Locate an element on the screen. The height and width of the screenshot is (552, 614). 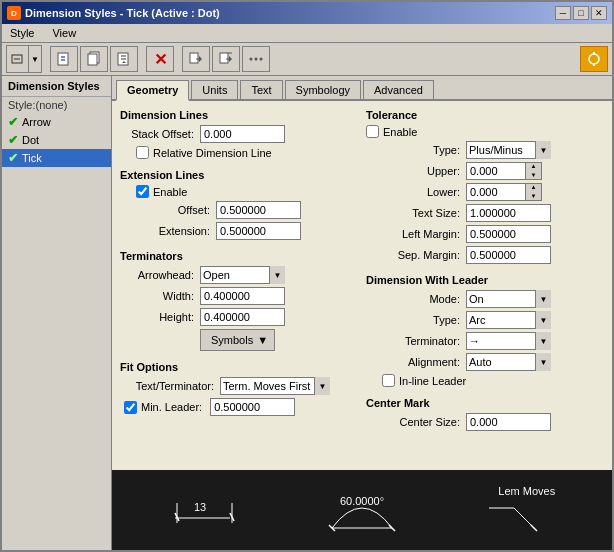
arrowhead-select: Open Closed Filled Dot is located at coordinates (242, 275).